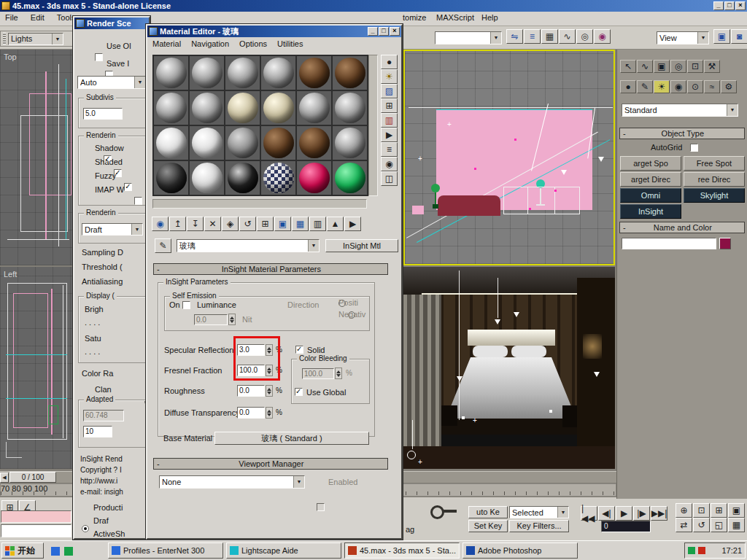 Image resolution: width=747 pixels, height=560 pixels. What do you see at coordinates (390, 77) in the screenshot?
I see `backlight-icon: ☀` at bounding box center [390, 77].